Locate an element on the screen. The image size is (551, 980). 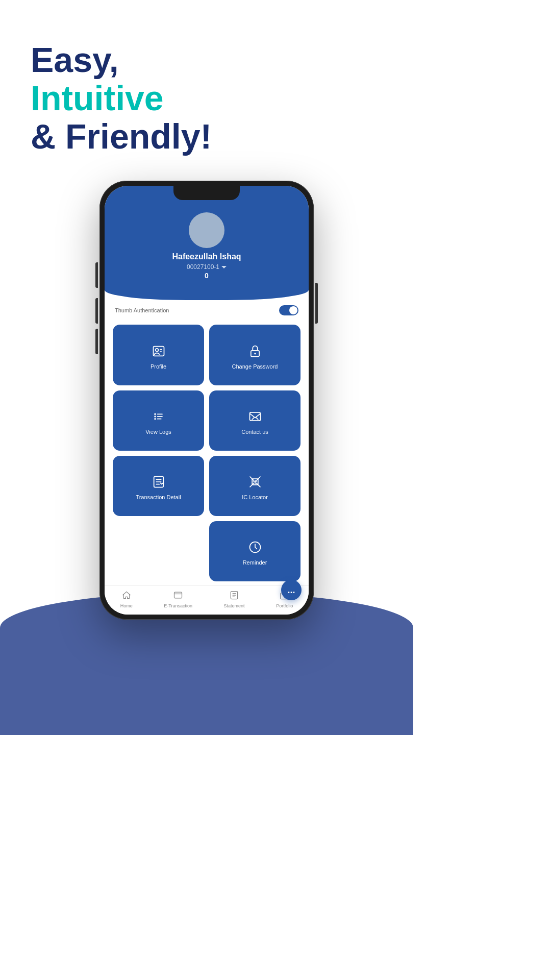
thumb-auth-row: Thumb Authentication is located at coordinates (207, 310).